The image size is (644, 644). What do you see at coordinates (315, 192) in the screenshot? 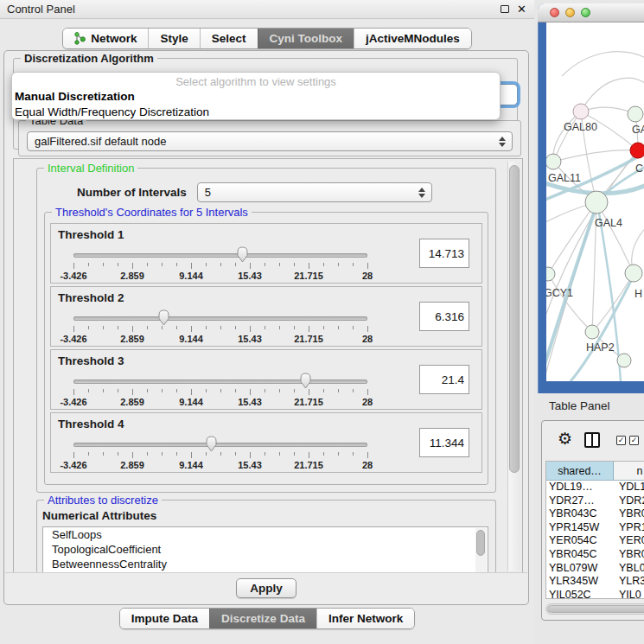
I see `number-of-intervals-combobox: 5` at bounding box center [315, 192].